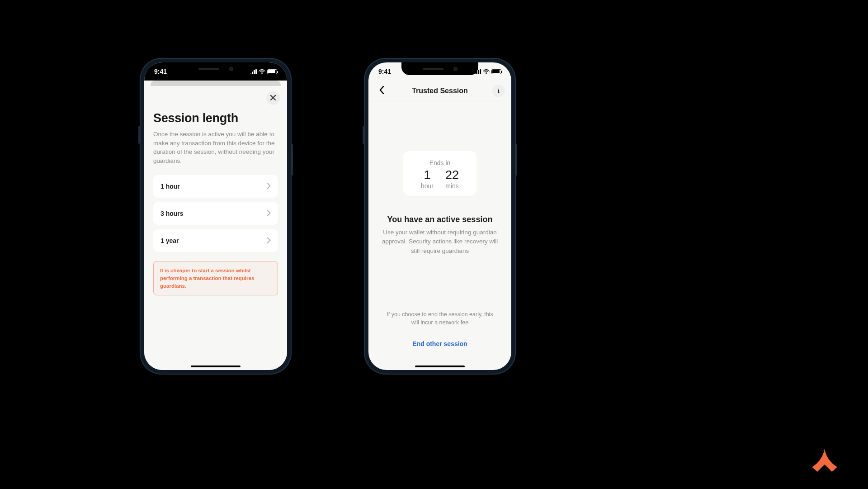 Image resolution: width=868 pixels, height=489 pixels. What do you see at coordinates (382, 91) in the screenshot?
I see `chevron-left-icon` at bounding box center [382, 91].